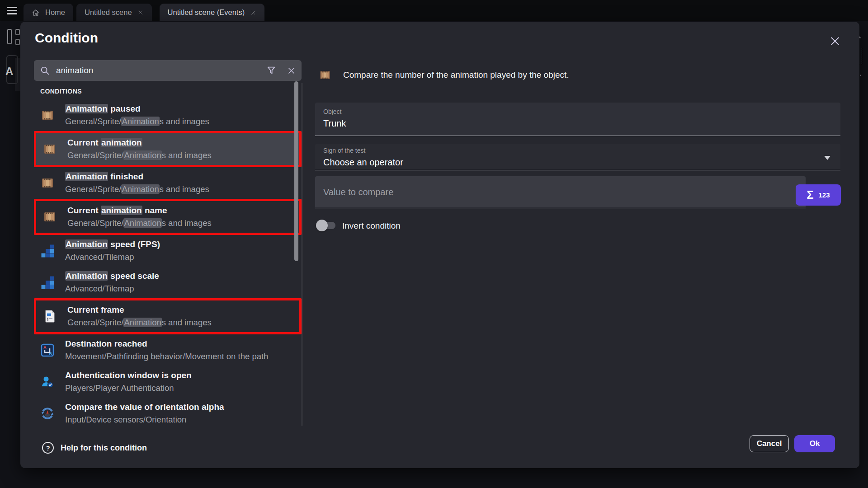  Describe the element at coordinates (168, 217) in the screenshot. I see `condition-item-3: Current animation nameGeneral/Sprite/Ani…` at that location.